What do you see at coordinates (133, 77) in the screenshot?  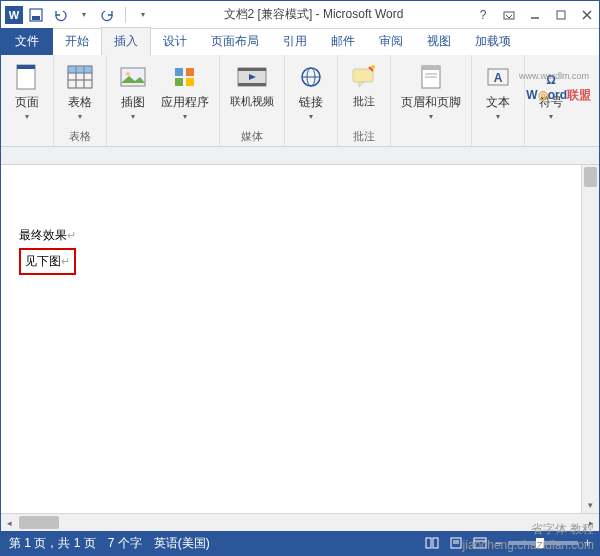 I see `pictures-icon` at bounding box center [133, 77].